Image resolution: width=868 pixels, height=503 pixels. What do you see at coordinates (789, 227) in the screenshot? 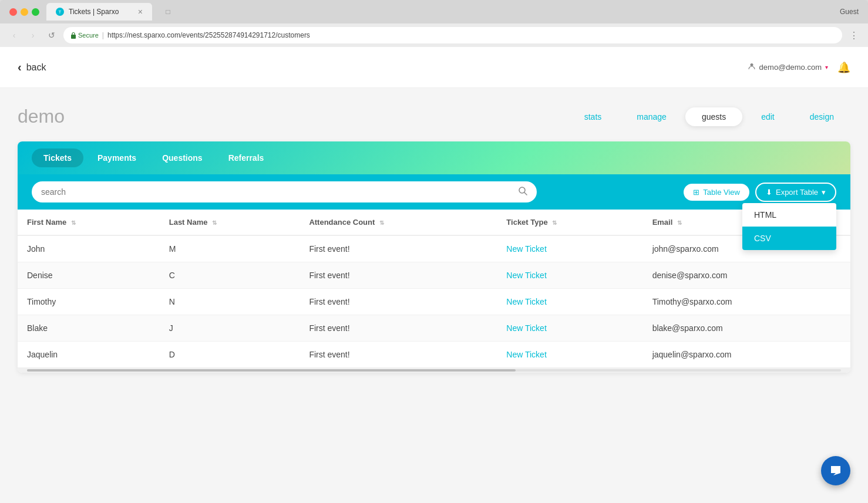
I see `export-dropdown-menu: HTML CSV` at bounding box center [789, 227].